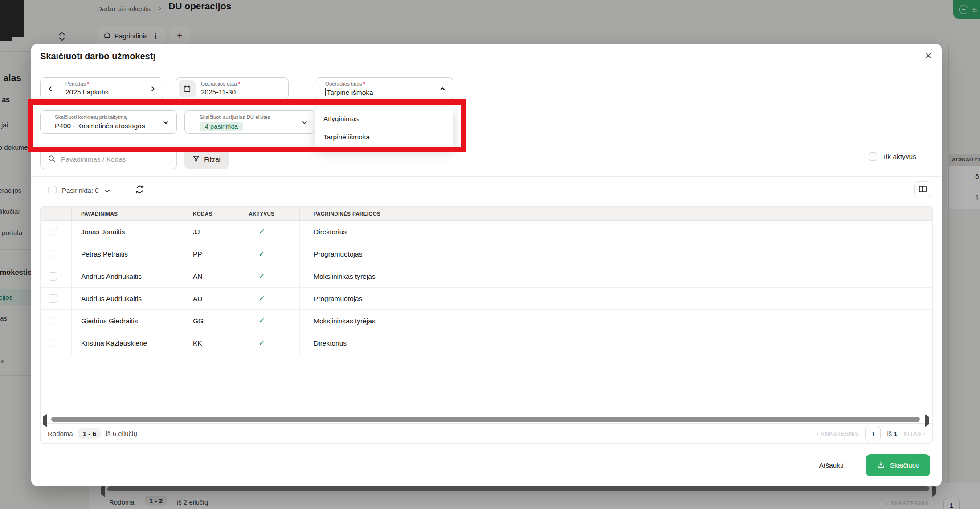 This screenshot has height=509, width=980. What do you see at coordinates (384, 118) in the screenshot?
I see `dropdown-option: Atlyginimas` at bounding box center [384, 118].